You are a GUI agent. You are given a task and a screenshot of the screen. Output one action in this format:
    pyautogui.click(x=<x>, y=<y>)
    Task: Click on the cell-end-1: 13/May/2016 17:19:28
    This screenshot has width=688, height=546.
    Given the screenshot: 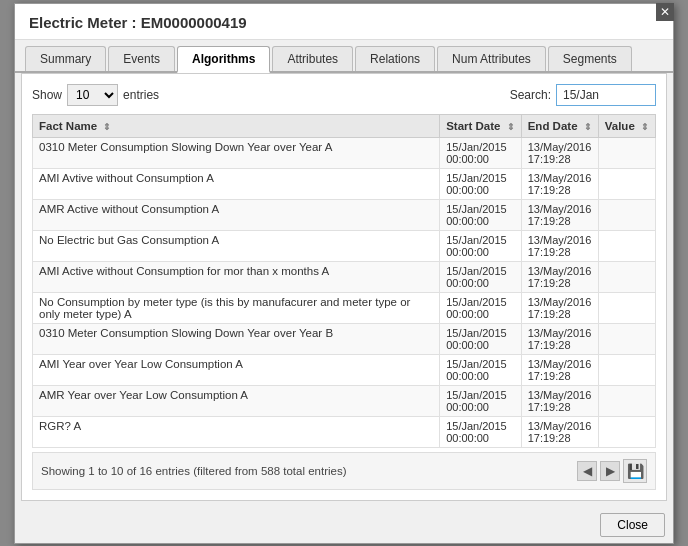 What is the action you would take?
    pyautogui.click(x=560, y=184)
    